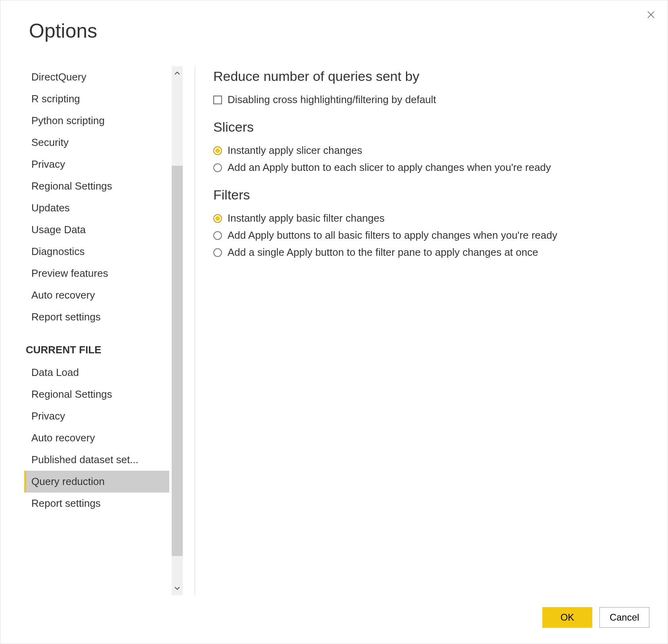 Image resolution: width=668 pixels, height=644 pixels. What do you see at coordinates (97, 208) in the screenshot?
I see `nav-item-updates: Updates` at bounding box center [97, 208].